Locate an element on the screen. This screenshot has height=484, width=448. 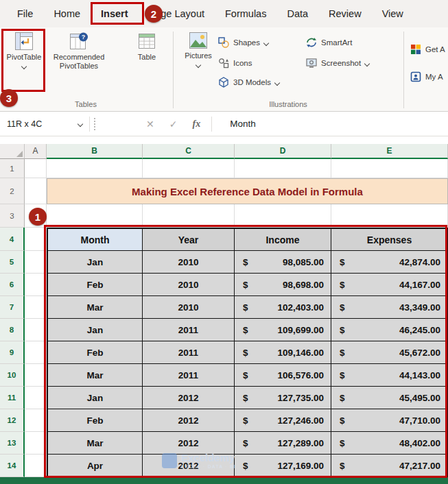
3d-models-button: 3D Models is located at coordinates (248, 82).